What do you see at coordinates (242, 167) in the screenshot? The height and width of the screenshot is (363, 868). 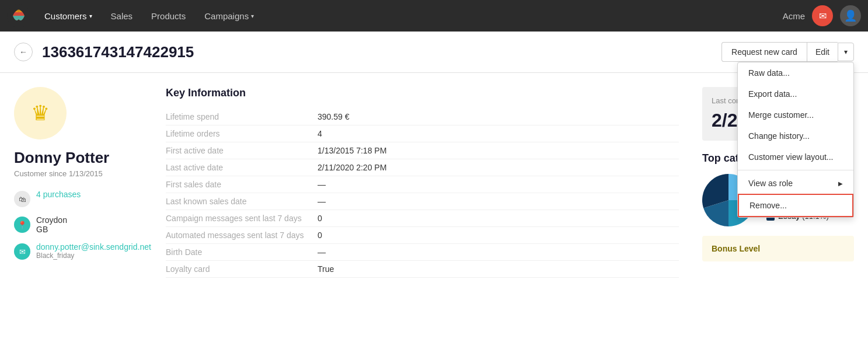 I see `kv-label: Last active date` at bounding box center [242, 167].